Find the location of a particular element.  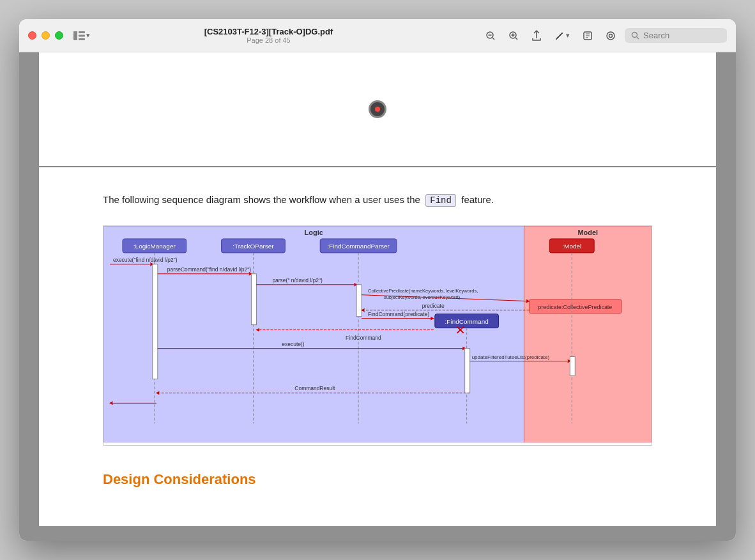

share-button is located at coordinates (537, 36).